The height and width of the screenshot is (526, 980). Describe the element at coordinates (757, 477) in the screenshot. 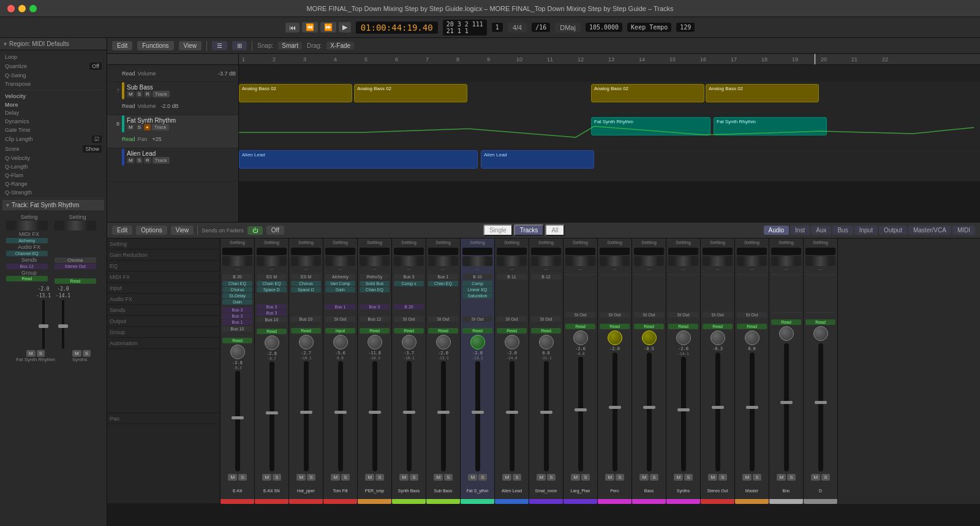

I see `strip-solo-15: S` at that location.